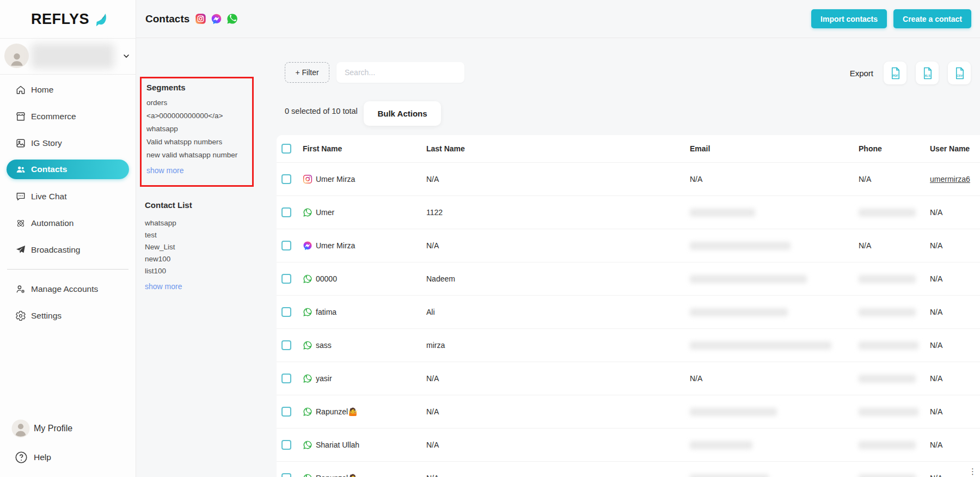  What do you see at coordinates (335, 246) in the screenshot?
I see `first-name: Umer Mirza` at bounding box center [335, 246].